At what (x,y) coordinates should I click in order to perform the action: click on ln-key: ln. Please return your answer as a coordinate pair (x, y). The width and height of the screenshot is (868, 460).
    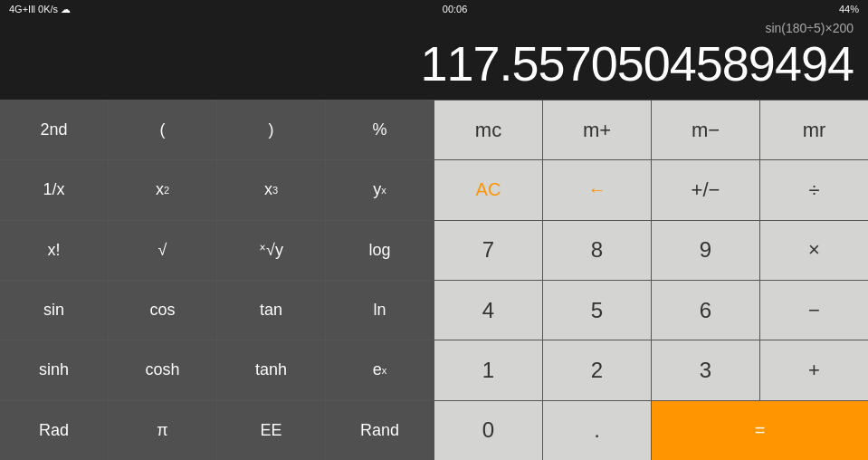
    Looking at the image, I should click on (380, 310).